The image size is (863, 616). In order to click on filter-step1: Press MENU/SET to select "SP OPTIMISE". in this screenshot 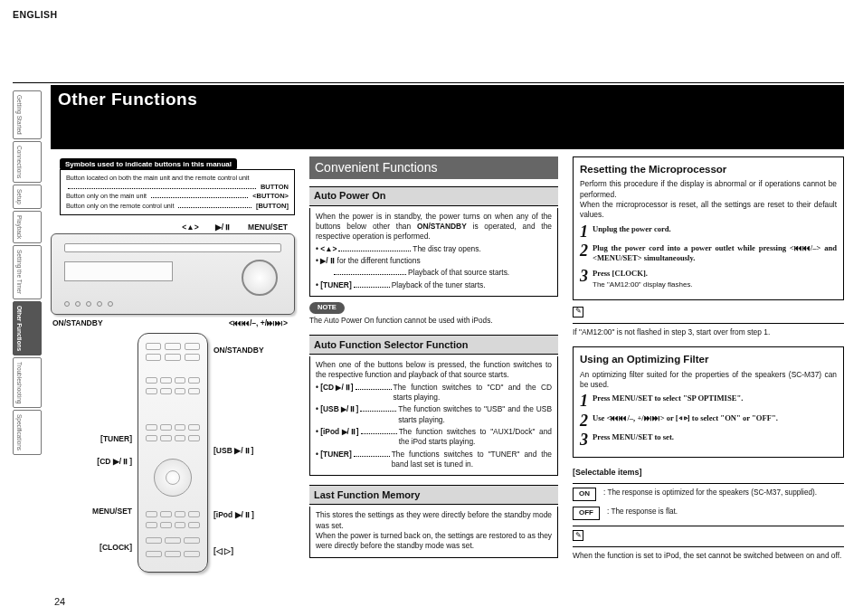, I will do `click(715, 399)`.